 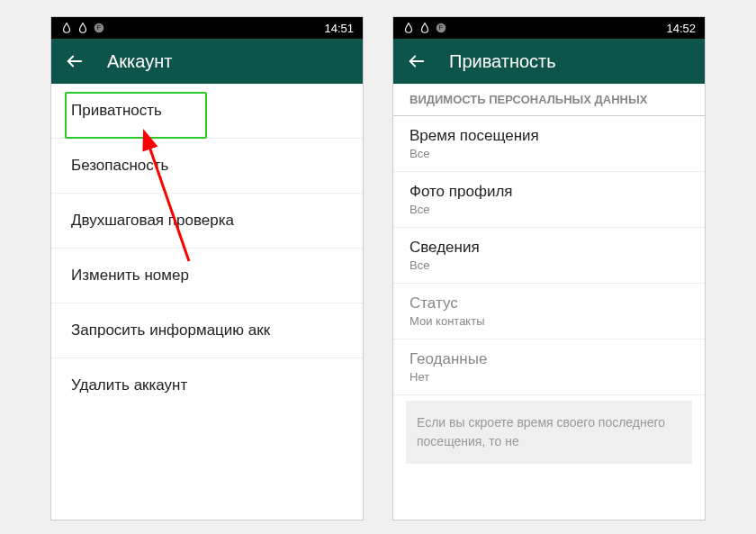 I want to click on status-time: 14:51, so click(x=338, y=29).